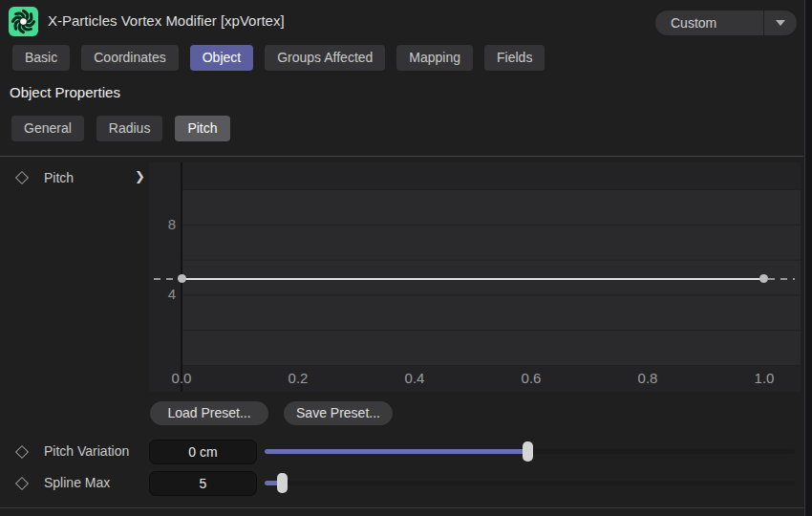 This screenshot has height=516, width=812. Describe the element at coordinates (120, 128) in the screenshot. I see `subtab-bar: GeneralRadiusPitch` at that location.